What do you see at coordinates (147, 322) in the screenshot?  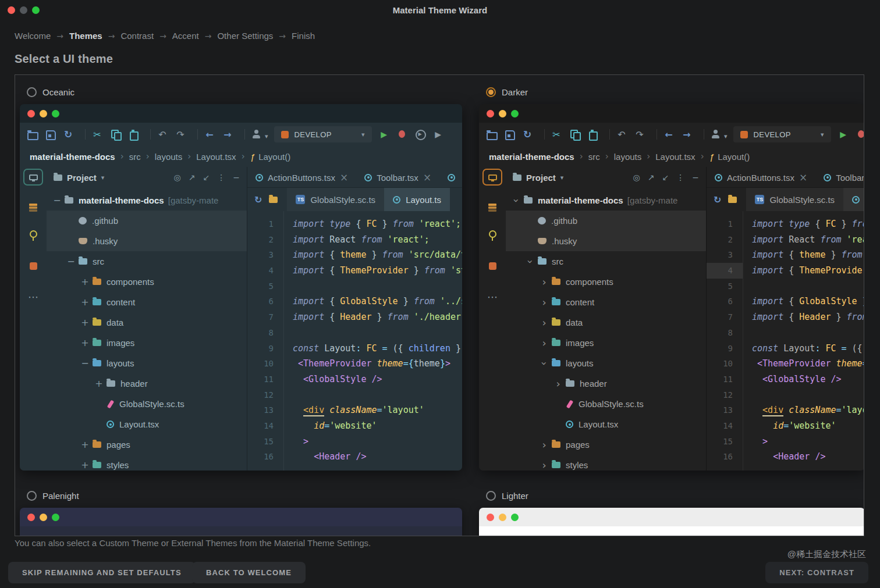 I see `tree-item-data: +data` at bounding box center [147, 322].